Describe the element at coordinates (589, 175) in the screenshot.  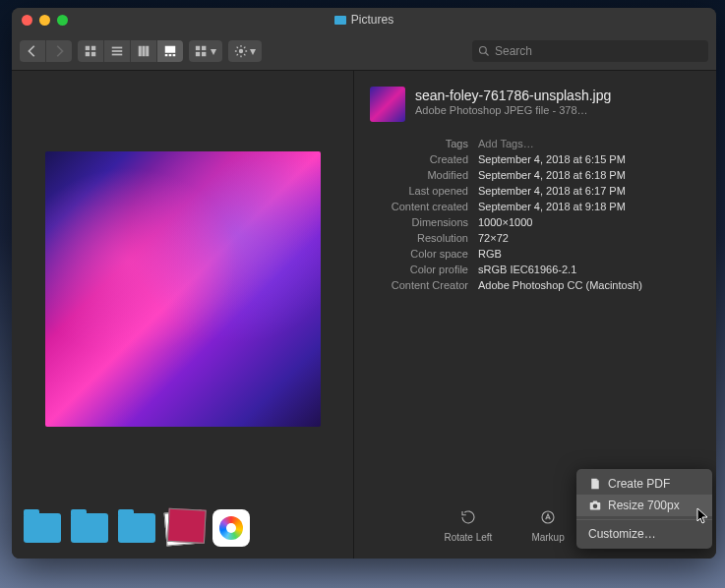
I see `modified-value: September 4, 2018 at 6:18 PM` at that location.